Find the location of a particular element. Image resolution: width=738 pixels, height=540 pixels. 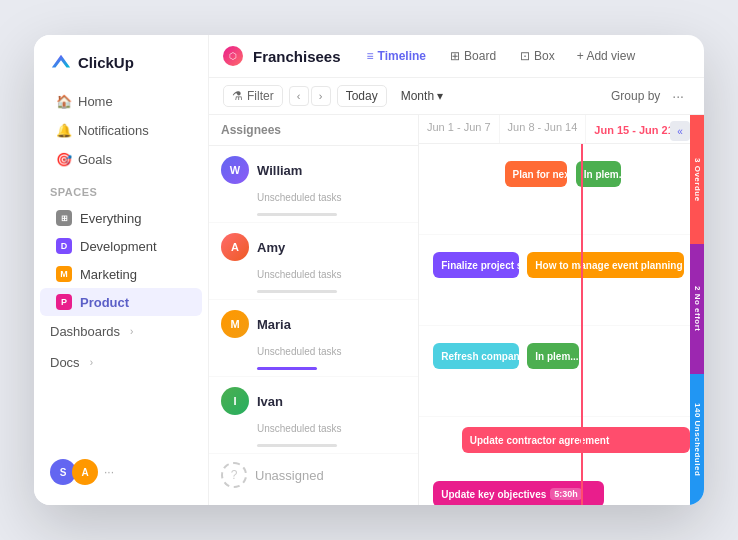

bar-plan-next-year: Plan for next year 8.4h is located at coordinates (536, 174).